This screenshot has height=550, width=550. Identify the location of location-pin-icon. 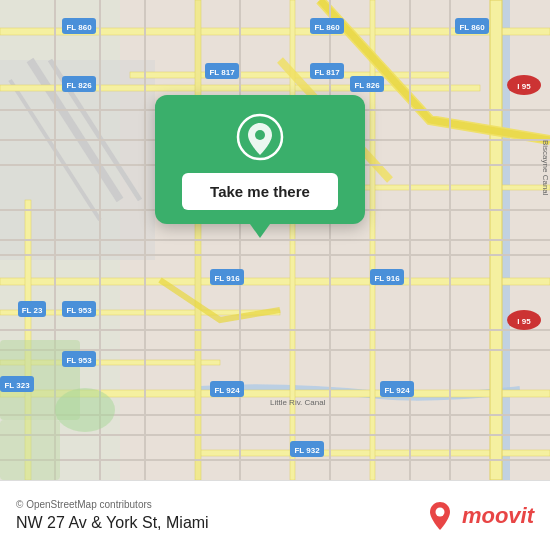
(260, 137).